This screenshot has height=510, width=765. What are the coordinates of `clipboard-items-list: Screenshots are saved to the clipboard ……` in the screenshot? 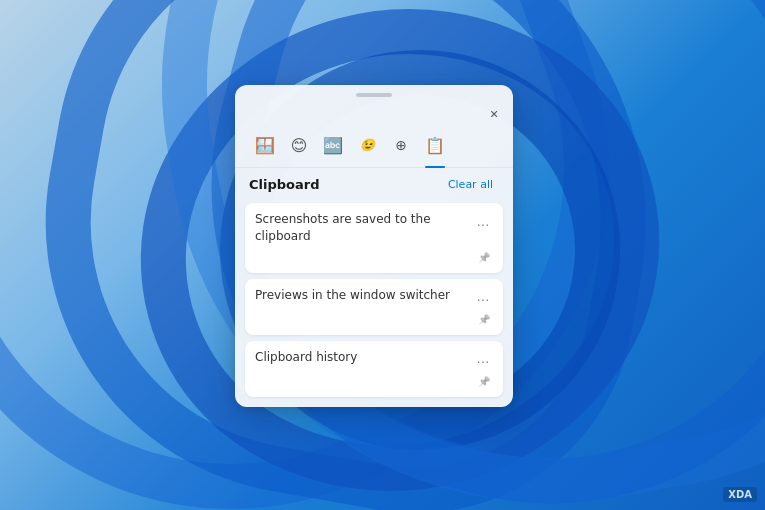 It's located at (374, 303).